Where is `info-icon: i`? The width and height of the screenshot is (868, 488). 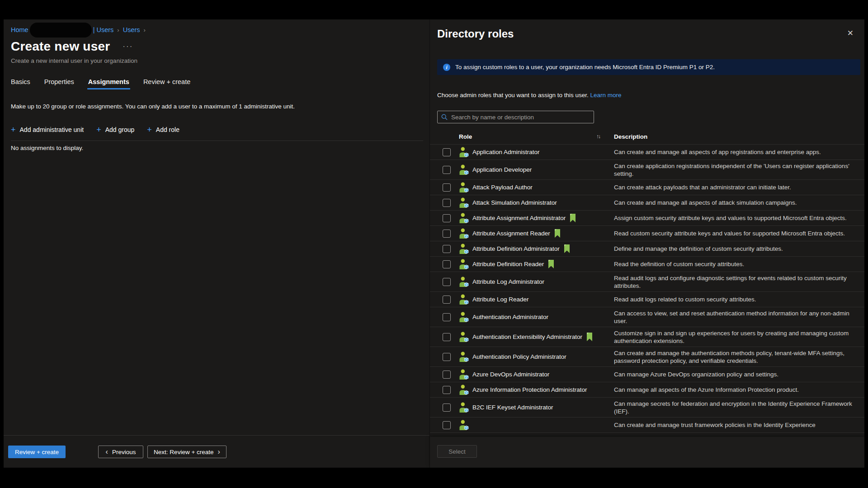
info-icon: i is located at coordinates (447, 67).